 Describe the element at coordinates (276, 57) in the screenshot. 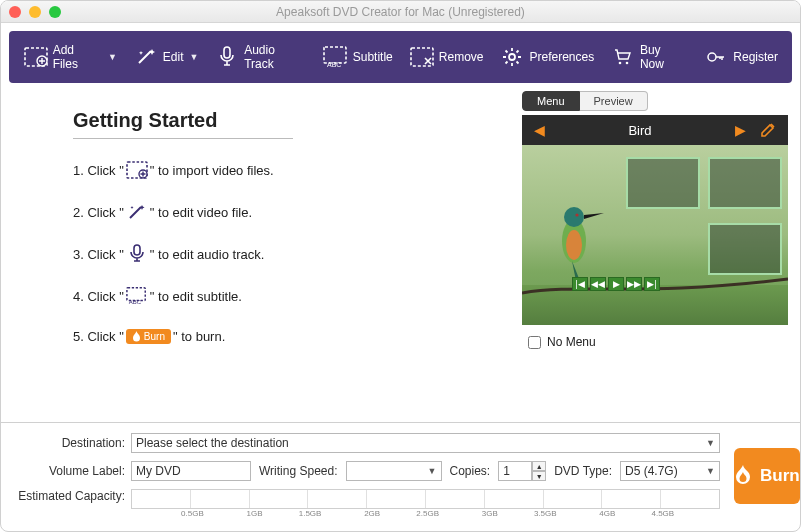

I see `audio-track-label: Audio Track` at that location.